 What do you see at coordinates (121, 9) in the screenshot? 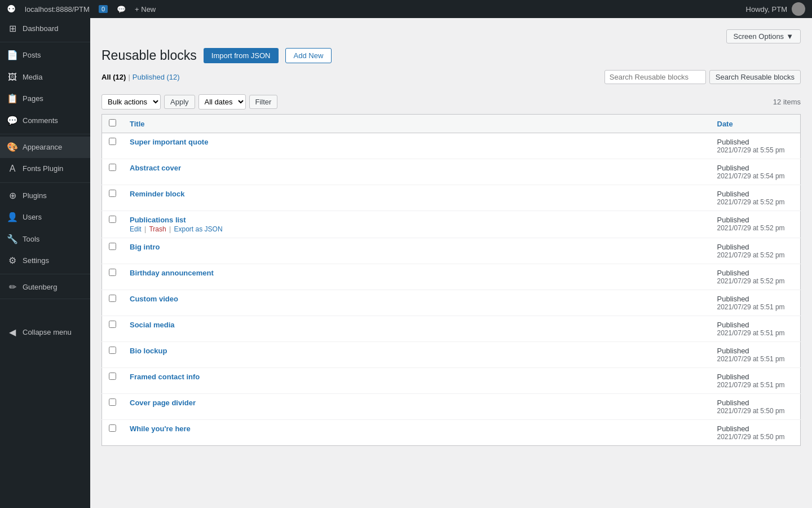
I see `adminbar-comment-icon: 💬` at bounding box center [121, 9].